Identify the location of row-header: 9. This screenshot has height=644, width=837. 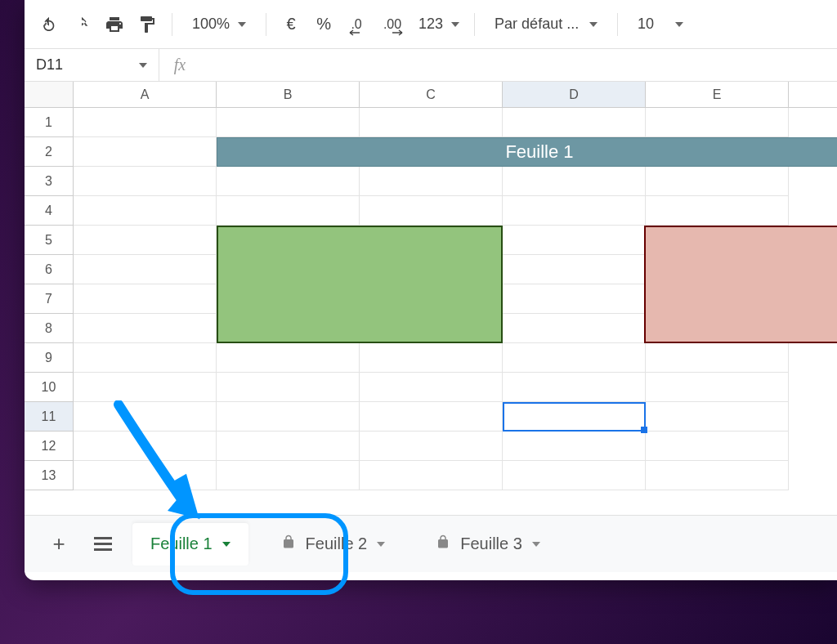
(49, 358).